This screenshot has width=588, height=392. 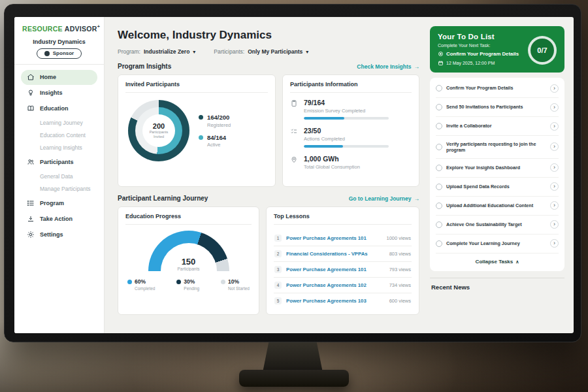 I want to click on task-item: Explore Your Insights Dashboard ›, so click(x=497, y=169).